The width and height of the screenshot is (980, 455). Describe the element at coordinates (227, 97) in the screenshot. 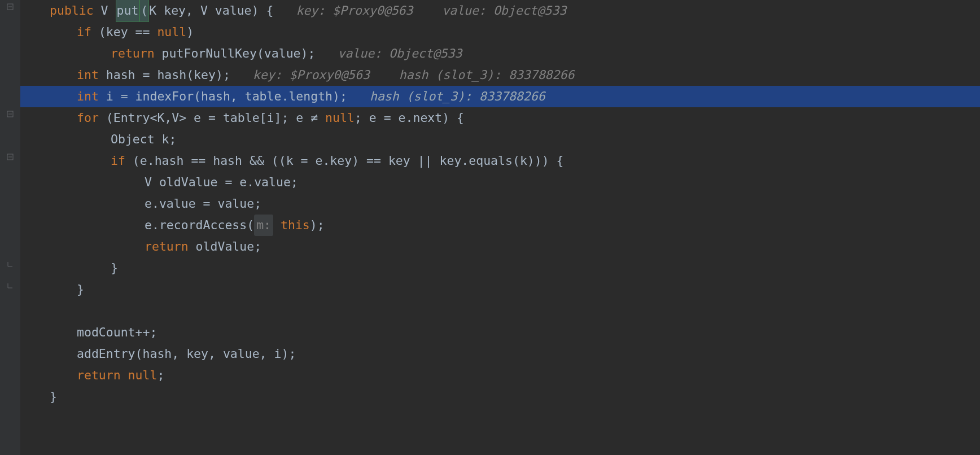

I see `code-text: i = indexFor(hash, table.length);` at that location.